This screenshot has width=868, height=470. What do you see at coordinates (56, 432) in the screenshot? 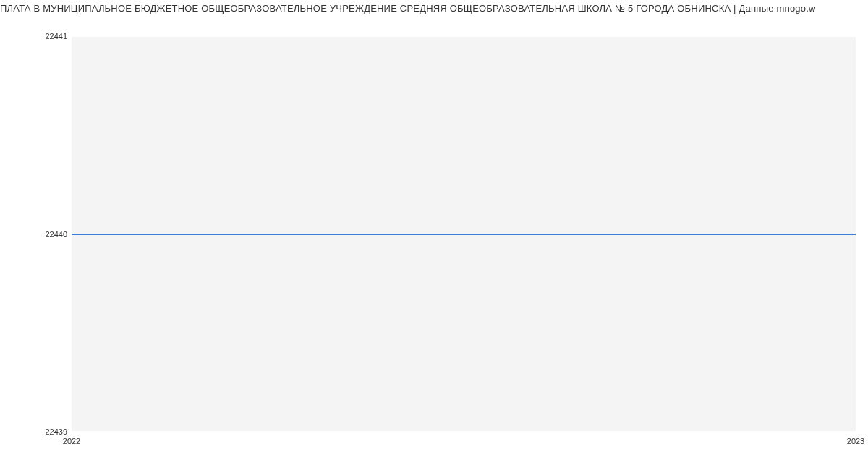
I see `y-axis-tick-label: 22439` at bounding box center [56, 432].